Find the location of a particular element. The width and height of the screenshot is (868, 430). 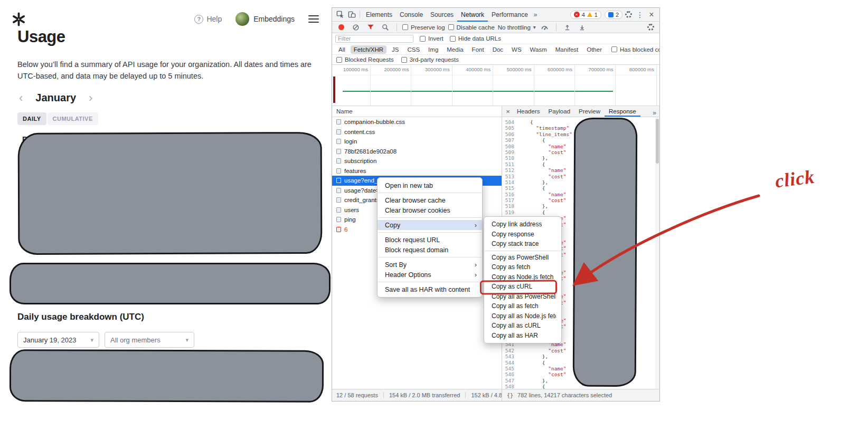

menu-item-label: Copy is located at coordinates (393, 225).